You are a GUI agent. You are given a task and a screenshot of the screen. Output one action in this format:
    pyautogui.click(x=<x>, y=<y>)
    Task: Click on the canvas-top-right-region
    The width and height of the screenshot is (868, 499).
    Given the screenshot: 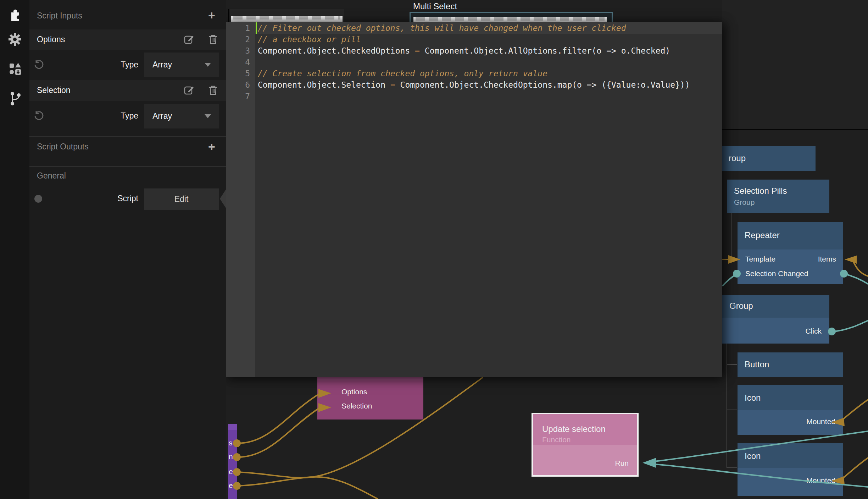 What is the action you would take?
    pyautogui.click(x=795, y=65)
    